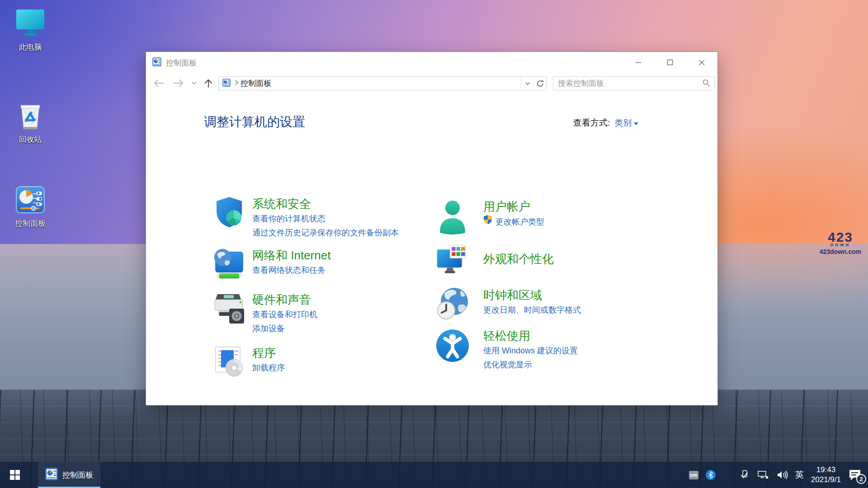 The image size is (868, 488). What do you see at coordinates (321, 314) in the screenshot?
I see `category-hardware-sound: 硬件和声音 查看设备和打印机 添加设备` at bounding box center [321, 314].